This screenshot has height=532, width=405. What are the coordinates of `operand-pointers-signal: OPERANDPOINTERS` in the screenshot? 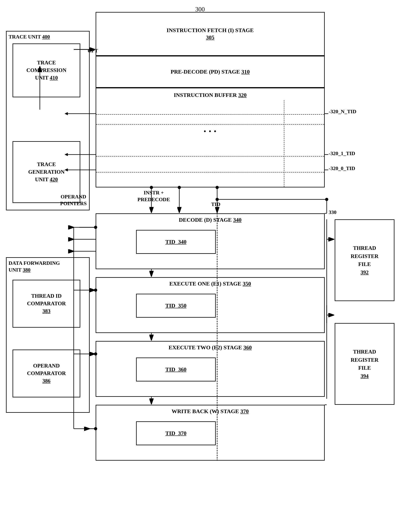 It's located at (73, 200).